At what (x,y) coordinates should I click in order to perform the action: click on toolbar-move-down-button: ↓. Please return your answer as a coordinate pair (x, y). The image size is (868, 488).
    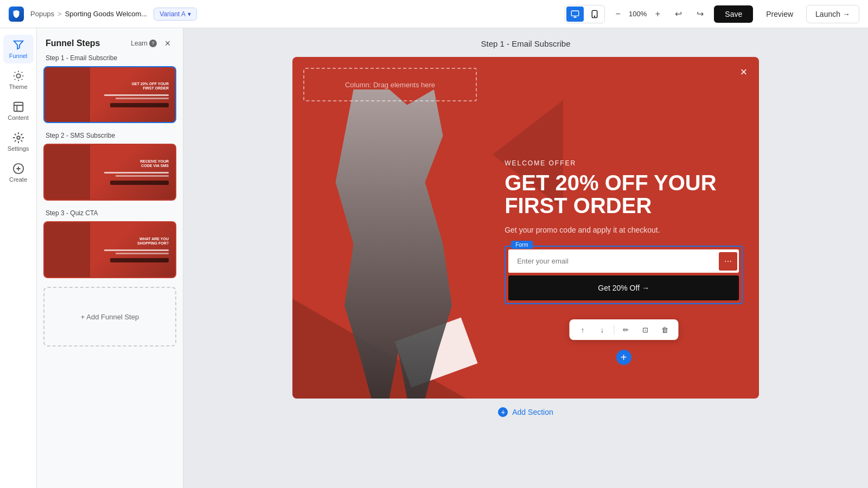
    Looking at the image, I should click on (602, 330).